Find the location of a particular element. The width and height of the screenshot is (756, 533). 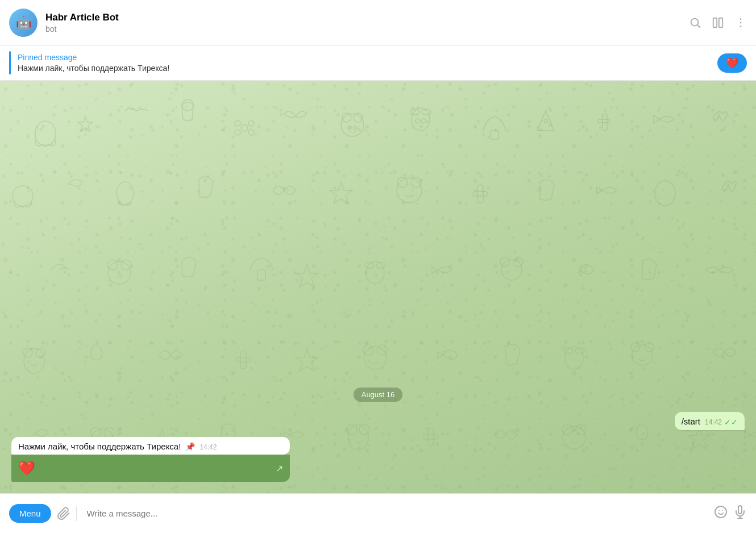

date-pill: August 16 is located at coordinates (379, 394).